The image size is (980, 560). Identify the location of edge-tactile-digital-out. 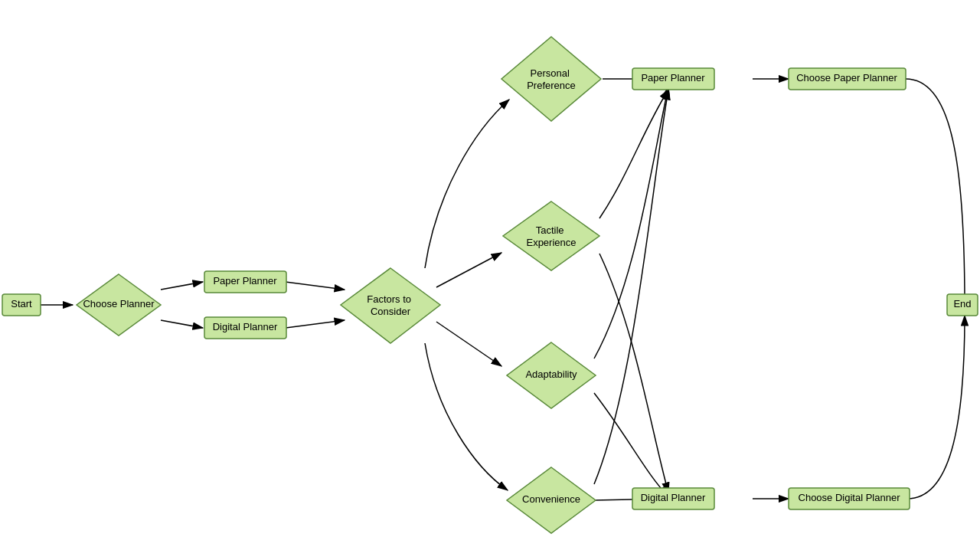
(634, 373).